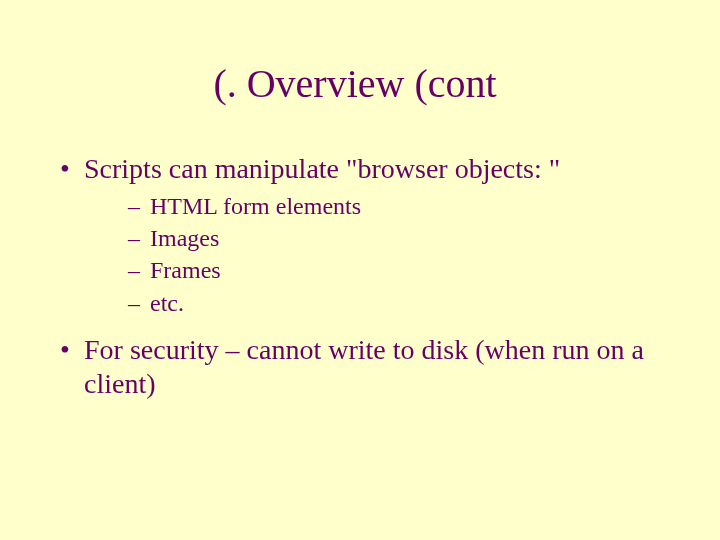  I want to click on slide-title: (. Overview (cont, so click(355, 84).